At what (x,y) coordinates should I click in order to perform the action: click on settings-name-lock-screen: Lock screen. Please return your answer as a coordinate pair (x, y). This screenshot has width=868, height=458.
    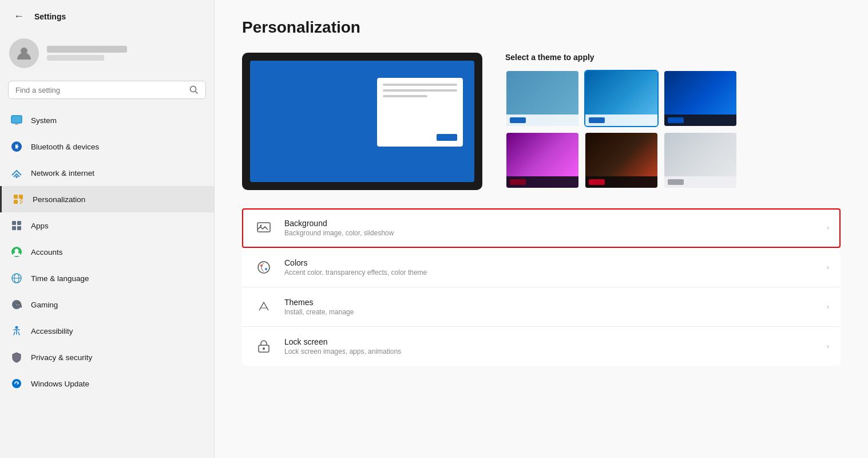
    Looking at the image, I should click on (343, 342).